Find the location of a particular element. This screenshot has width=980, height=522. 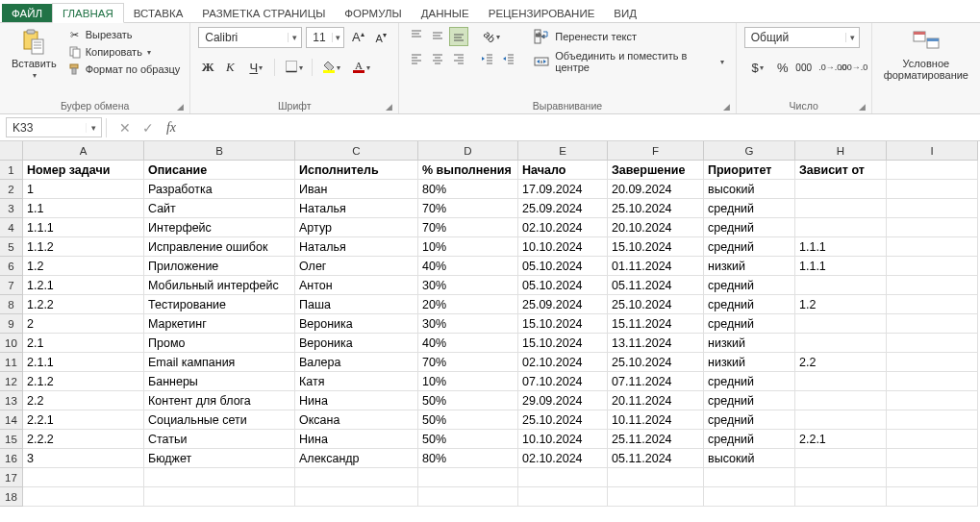

cell: 2.2.1 is located at coordinates (84, 420).